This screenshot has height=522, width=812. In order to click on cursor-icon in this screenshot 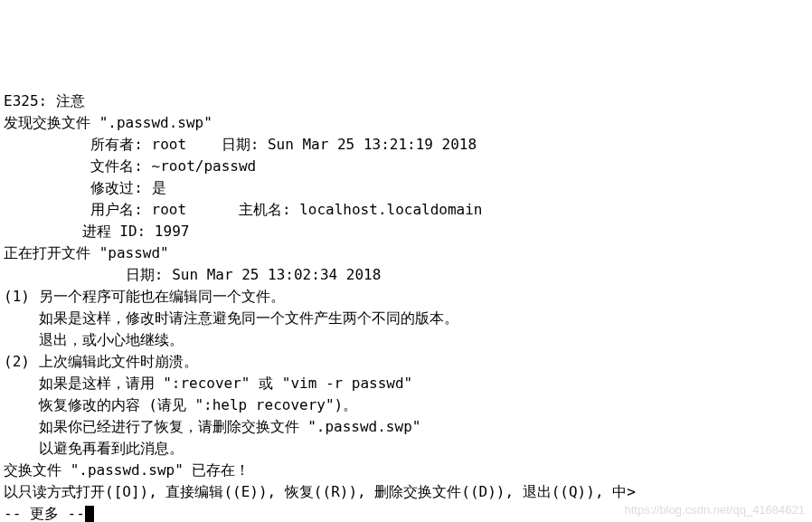, I will do `click(90, 514)`.